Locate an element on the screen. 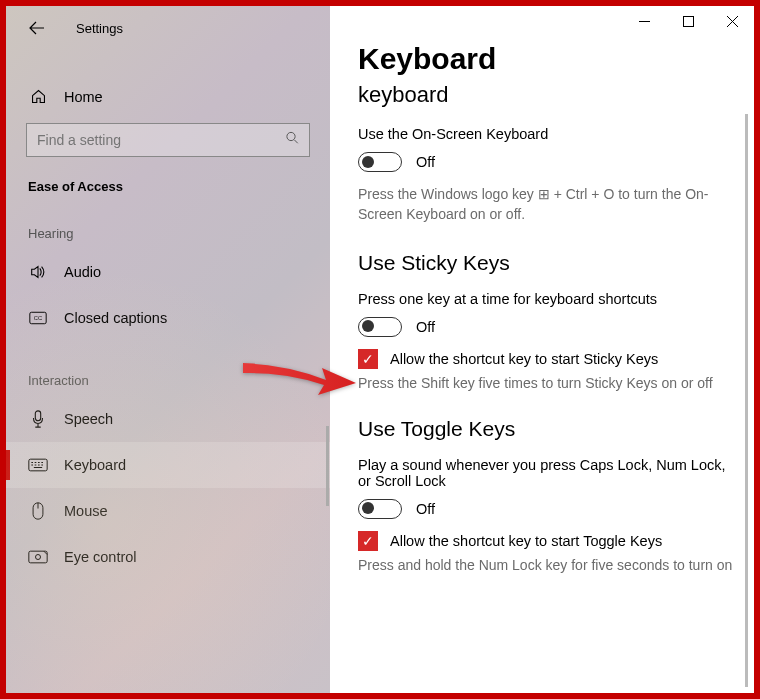 This screenshot has width=760, height=699. togglekeys-line: Play a sound whenever you press Caps Loc… is located at coordinates (548, 473).